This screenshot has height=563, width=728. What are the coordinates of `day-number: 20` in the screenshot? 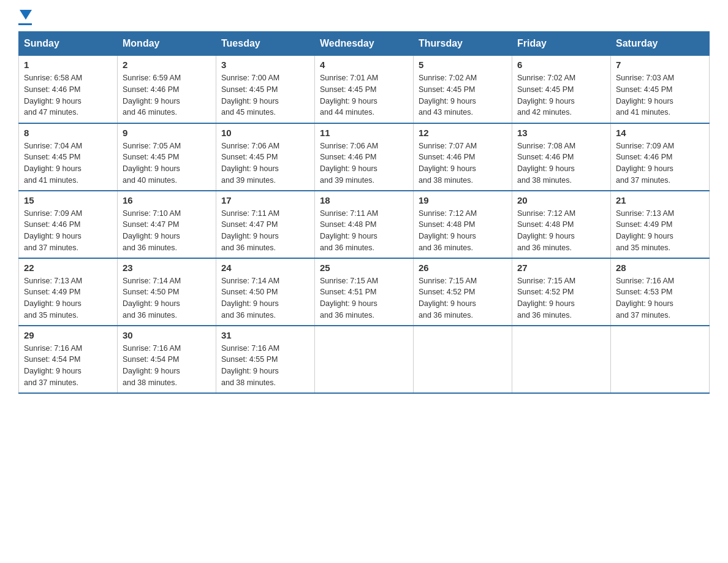 It's located at (561, 200).